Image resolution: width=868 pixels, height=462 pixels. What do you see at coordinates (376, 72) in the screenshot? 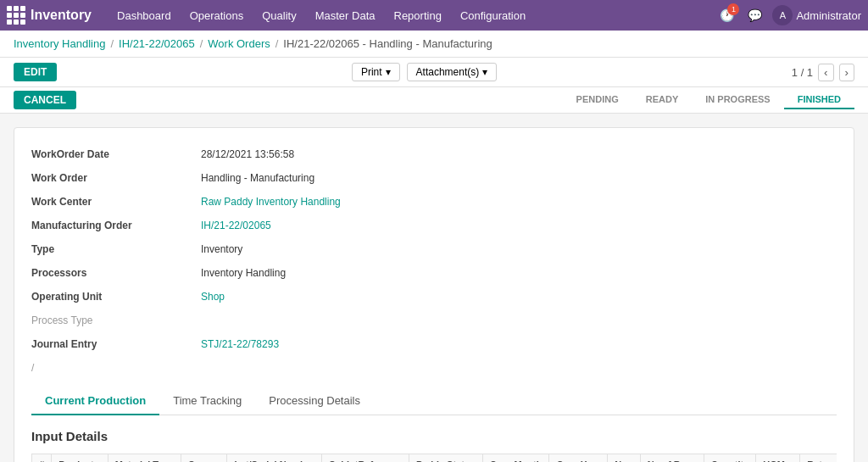
I see `print-button: Print ▾` at bounding box center [376, 72].